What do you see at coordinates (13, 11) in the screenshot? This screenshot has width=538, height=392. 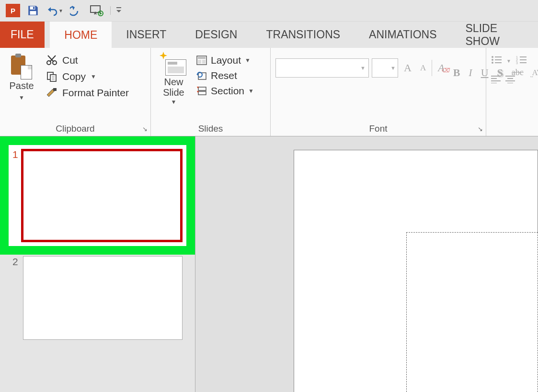 I see `powerpoint-app-icon: P` at bounding box center [13, 11].